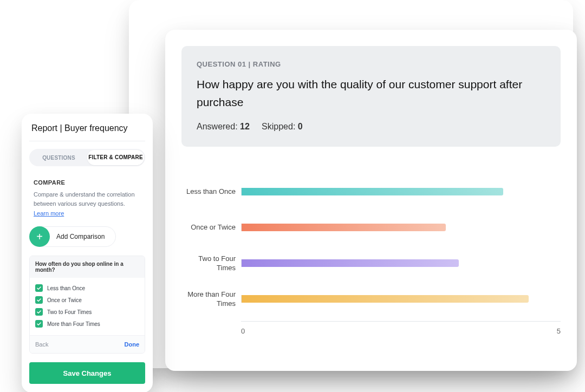  What do you see at coordinates (116, 158) in the screenshot?
I see `tab-filter-compare: FILTER & COMPARE` at bounding box center [116, 158].